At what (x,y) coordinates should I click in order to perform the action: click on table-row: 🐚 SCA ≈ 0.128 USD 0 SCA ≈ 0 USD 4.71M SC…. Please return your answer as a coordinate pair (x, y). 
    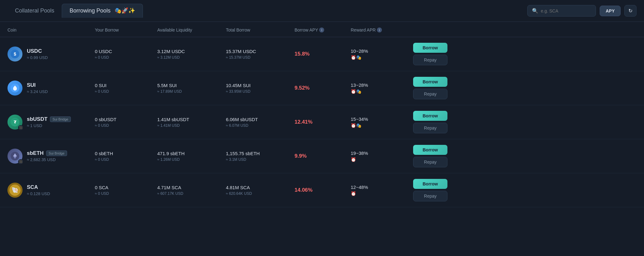
    Looking at the image, I should click on (322, 190).